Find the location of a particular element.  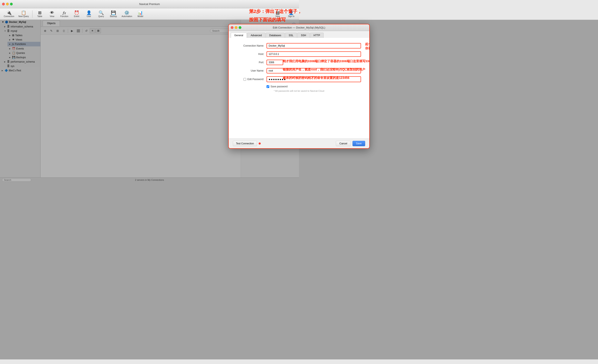

password-label: Edit Password: is located at coordinates (250, 79).